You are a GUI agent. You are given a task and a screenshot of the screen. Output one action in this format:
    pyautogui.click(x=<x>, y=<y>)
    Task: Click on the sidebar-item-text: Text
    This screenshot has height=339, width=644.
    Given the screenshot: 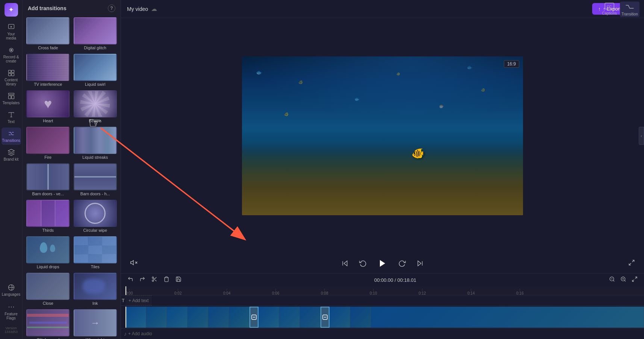 What is the action you would take?
    pyautogui.click(x=11, y=117)
    